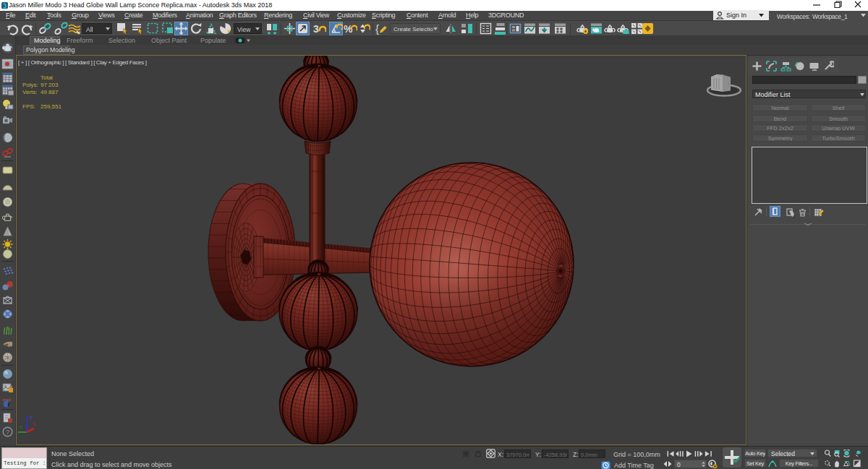  What do you see at coordinates (316, 29) in the screenshot?
I see `svg-text: 3` at bounding box center [316, 29].